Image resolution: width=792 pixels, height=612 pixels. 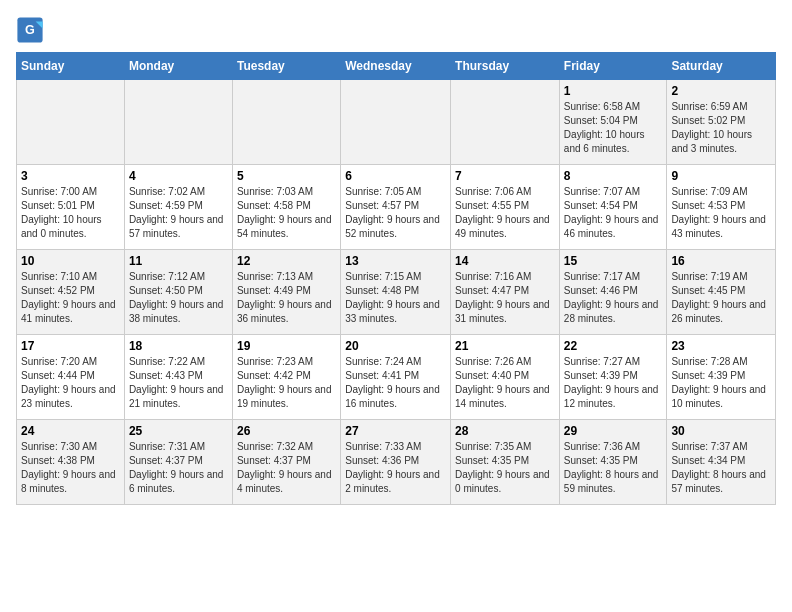 I want to click on day-number: 10, so click(x=70, y=261).